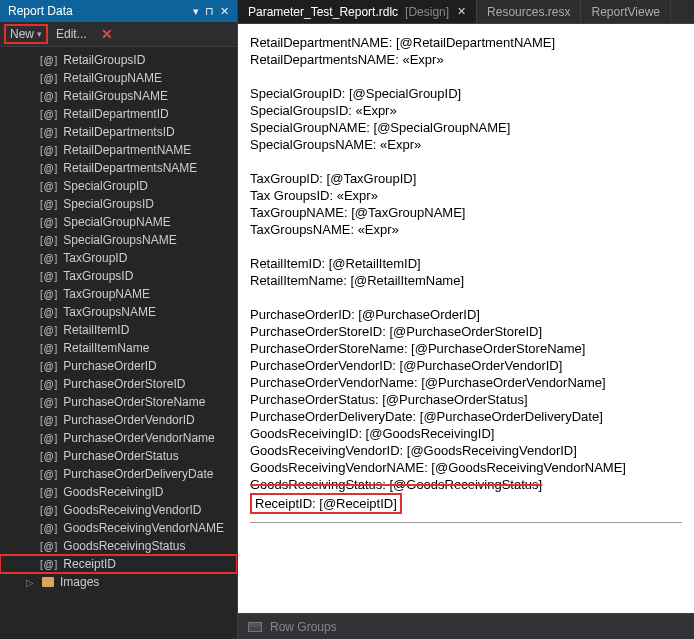 The image size is (694, 639). Describe the element at coordinates (118, 492) in the screenshot. I see `parameter-item: [@]GoodsReceivingID` at that location.